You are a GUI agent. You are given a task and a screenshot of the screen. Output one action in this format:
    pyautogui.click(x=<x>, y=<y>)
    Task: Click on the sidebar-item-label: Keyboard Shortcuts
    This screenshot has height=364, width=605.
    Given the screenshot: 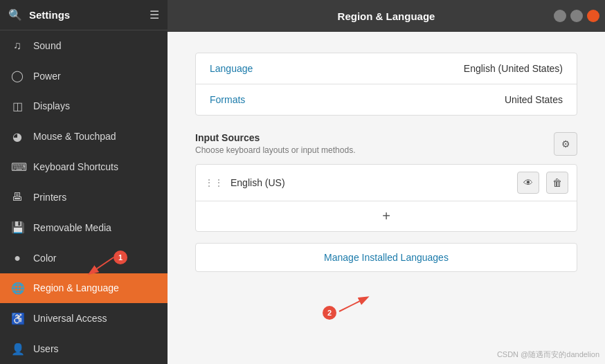 What is the action you would take?
    pyautogui.click(x=76, y=167)
    